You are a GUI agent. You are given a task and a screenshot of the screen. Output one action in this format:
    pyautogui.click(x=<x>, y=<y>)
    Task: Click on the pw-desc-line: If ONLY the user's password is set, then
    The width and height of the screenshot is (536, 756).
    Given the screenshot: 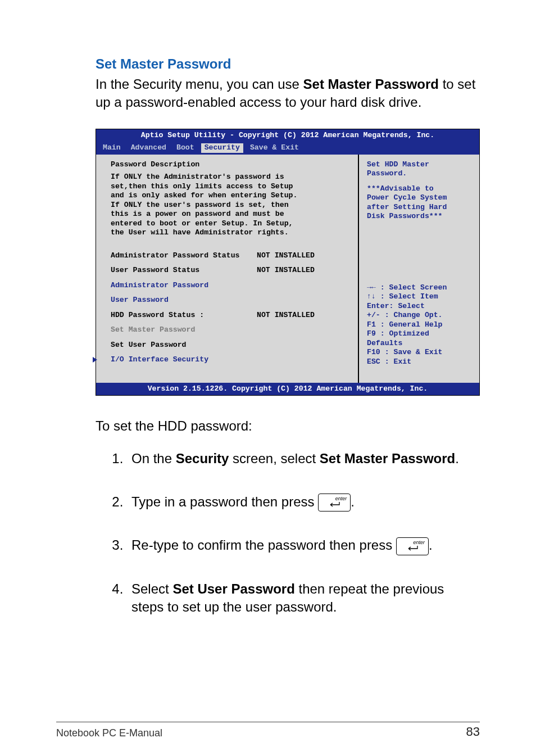 What is the action you would take?
    pyautogui.click(x=229, y=206)
    